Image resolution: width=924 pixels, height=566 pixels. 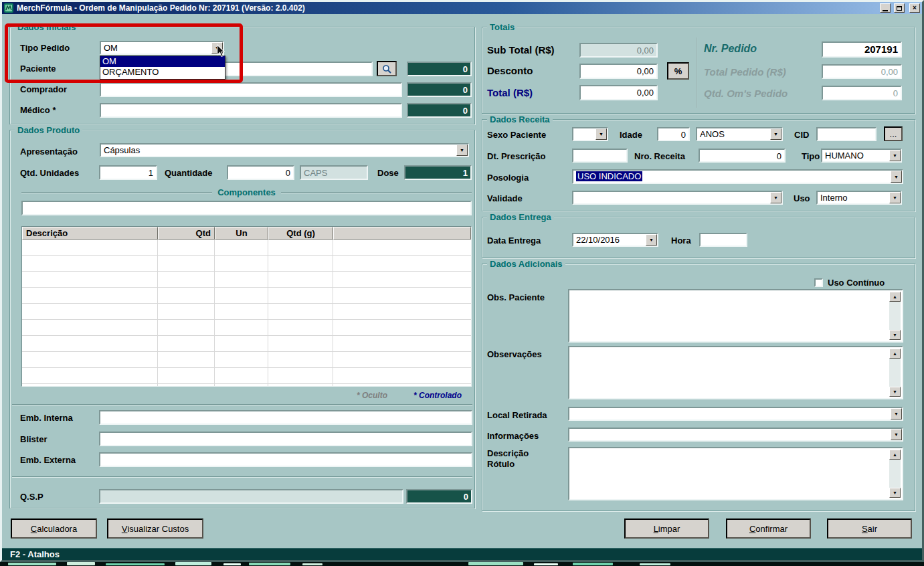 I want to click on dt-prescricao-input, so click(x=599, y=155).